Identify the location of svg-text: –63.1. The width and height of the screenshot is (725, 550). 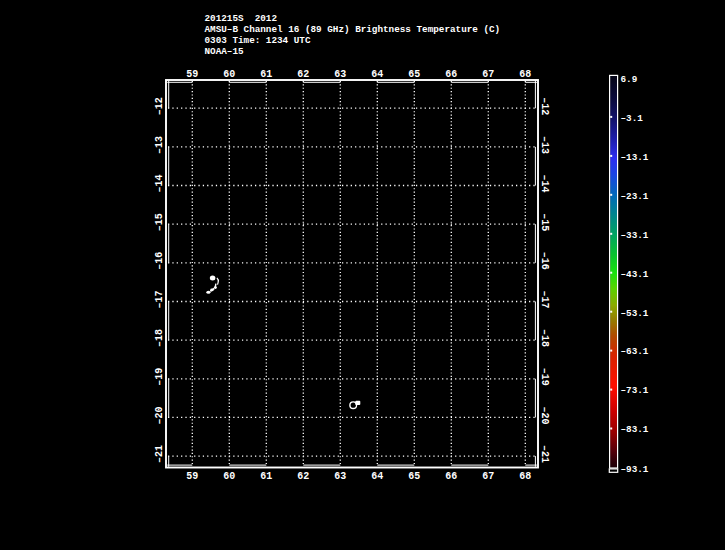
(635, 352).